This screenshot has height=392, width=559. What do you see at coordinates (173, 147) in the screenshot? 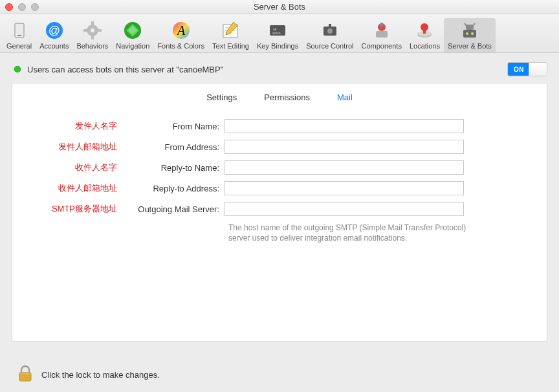
I see `field-label: From Address:` at bounding box center [173, 147].